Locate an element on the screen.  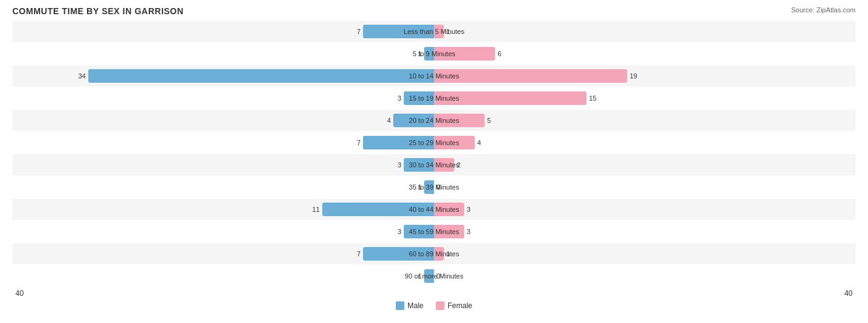
legend-female-swatch is located at coordinates (440, 306).